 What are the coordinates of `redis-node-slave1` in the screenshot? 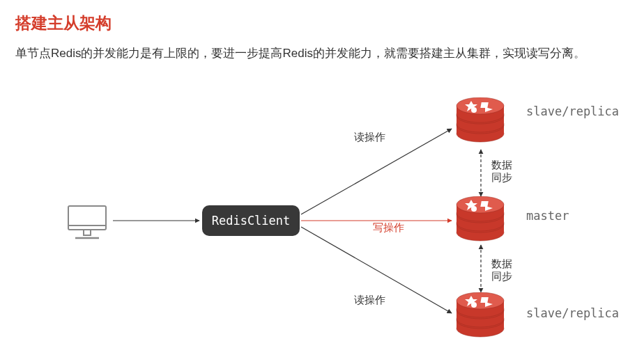 It's located at (480, 122).